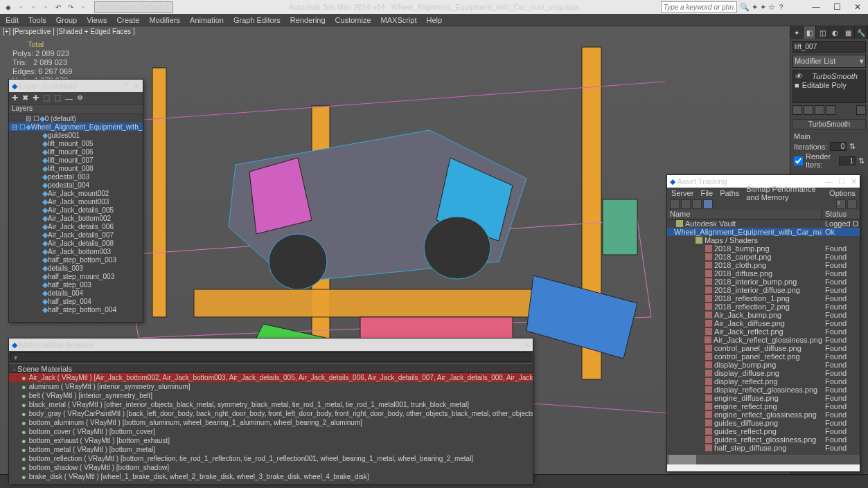  I want to click on material-row: ●brake_disk ( VRayMtl ) [wheel_1_brake_d…, so click(271, 476).